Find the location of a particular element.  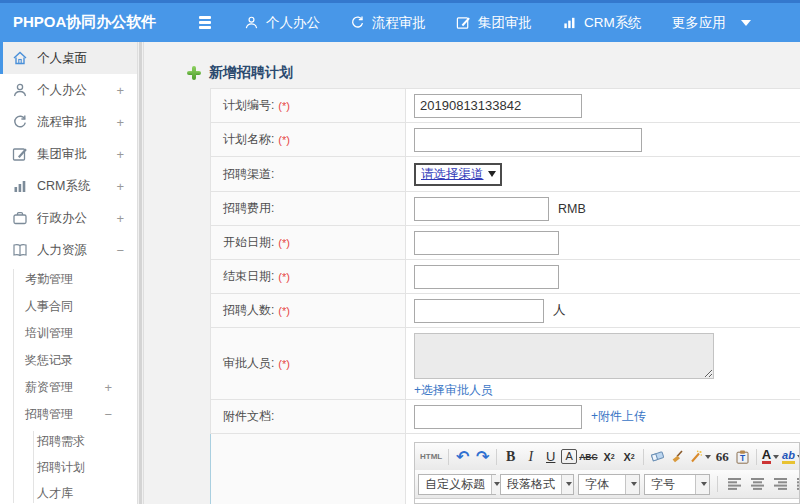

highlight-color-button: ab is located at coordinates (790, 457).